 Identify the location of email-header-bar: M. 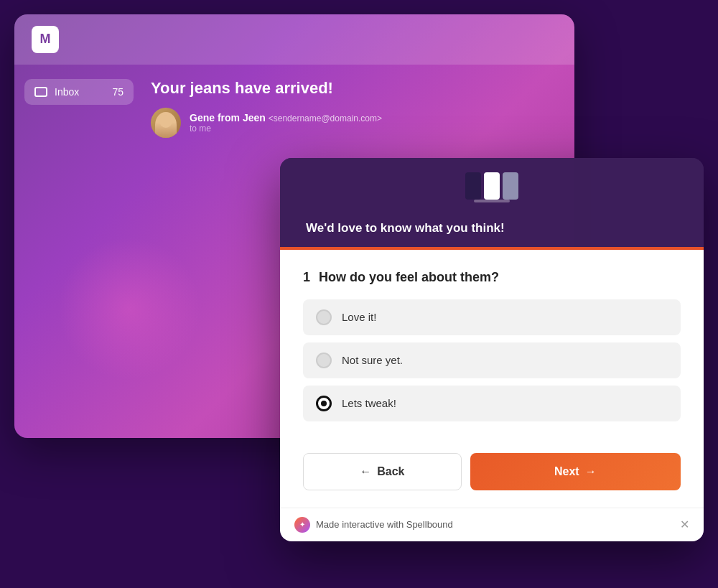
(294, 39).